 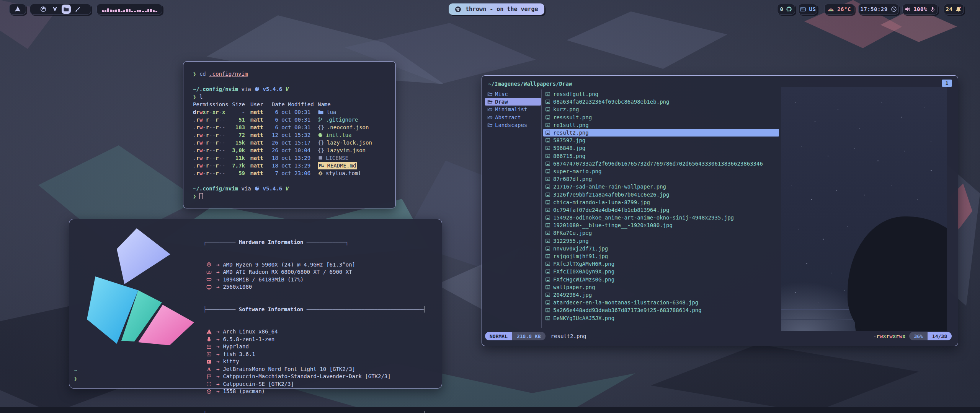 What do you see at coordinates (661, 210) in the screenshot?
I see `file-list-item: 0c794faf07de24a4db4d4fb1eb813964.jpg` at bounding box center [661, 210].